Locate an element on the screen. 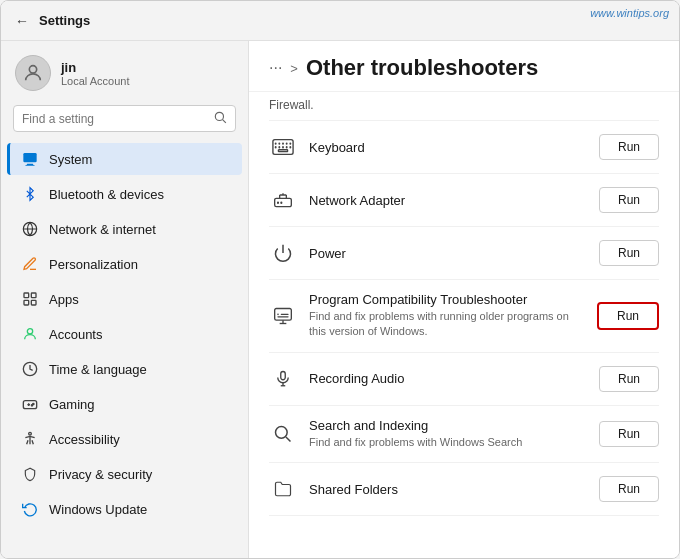 The width and height of the screenshot is (680, 559). network-icon is located at coordinates (30, 229).